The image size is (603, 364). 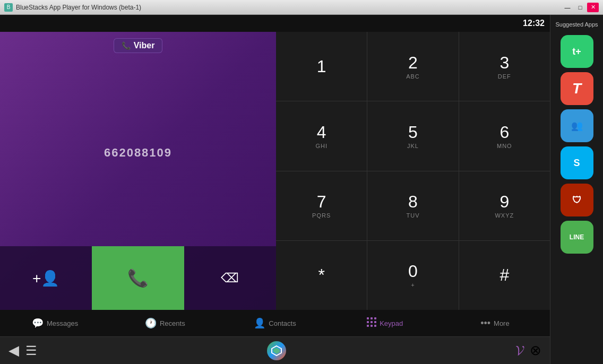 What do you see at coordinates (173, 324) in the screenshot?
I see `nav-label-recents: Recents` at bounding box center [173, 324].